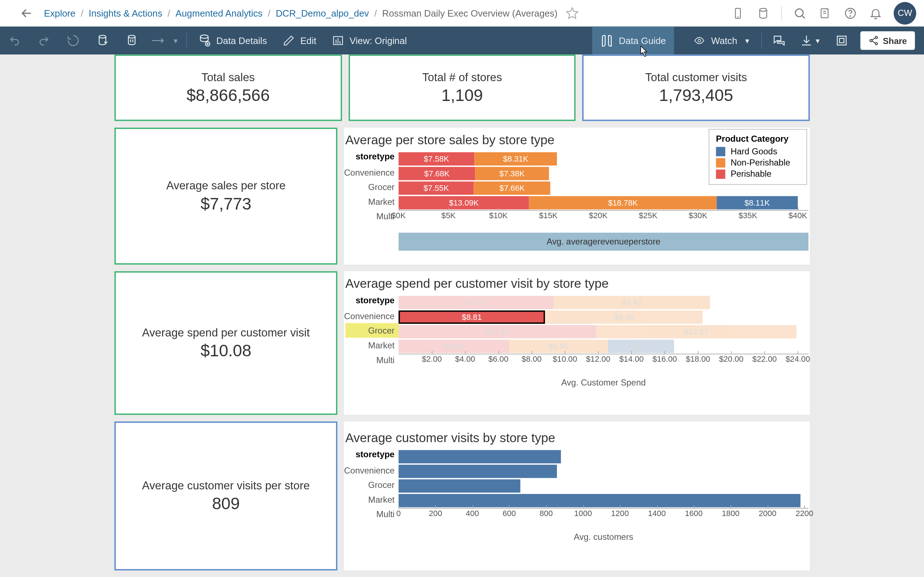 This screenshot has height=577, width=924. What do you see at coordinates (437, 174) in the screenshot?
I see `bar-segment: $7.68K` at bounding box center [437, 174].